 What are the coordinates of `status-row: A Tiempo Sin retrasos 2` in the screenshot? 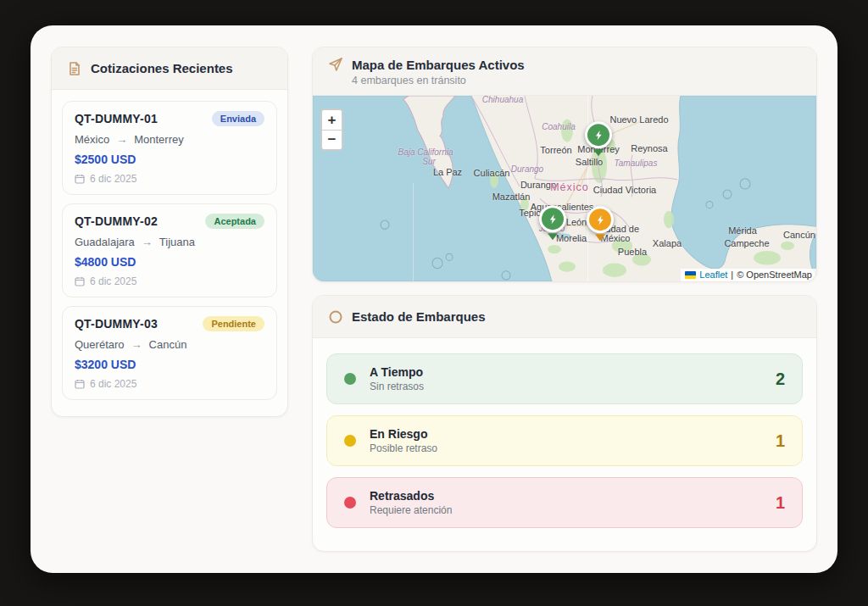 It's located at (565, 379).